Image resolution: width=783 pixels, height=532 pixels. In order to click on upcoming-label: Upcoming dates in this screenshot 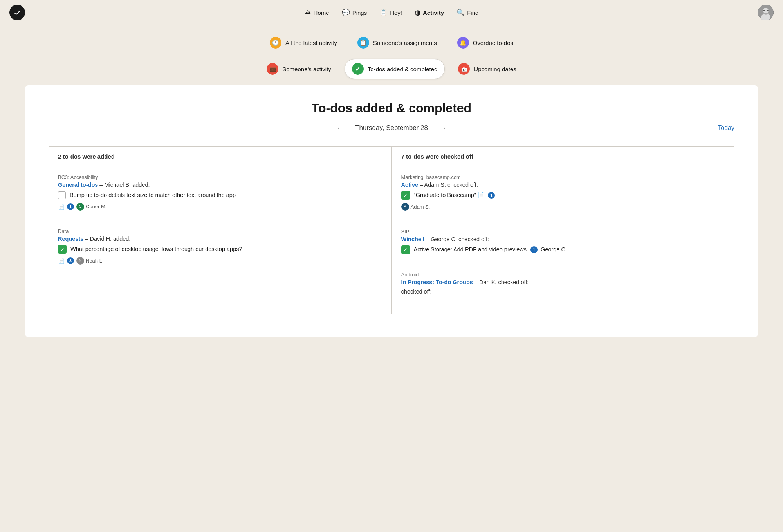, I will do `click(495, 69)`.